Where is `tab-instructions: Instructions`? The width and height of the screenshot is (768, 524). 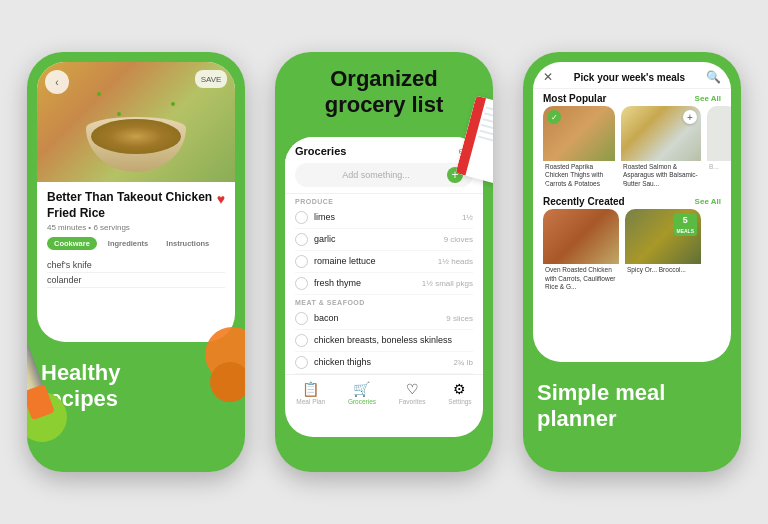 tab-instructions: Instructions is located at coordinates (188, 244).